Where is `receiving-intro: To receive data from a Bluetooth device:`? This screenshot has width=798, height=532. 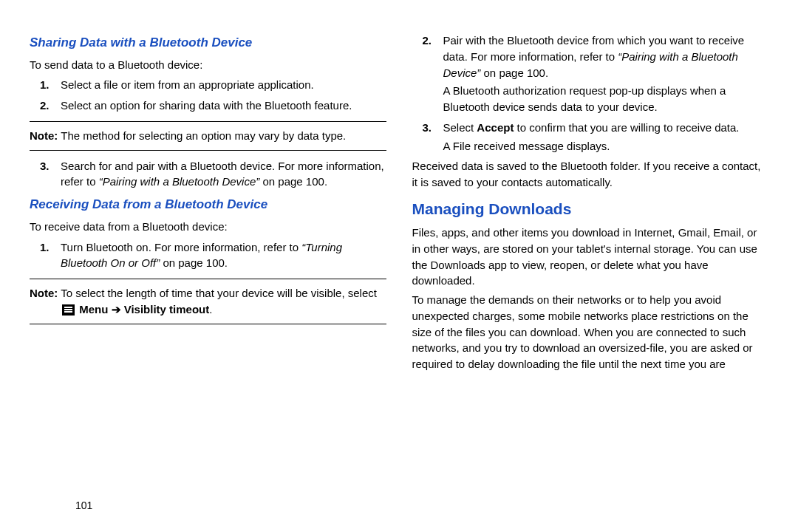
receiving-intro: To receive data from a Bluetooth device: is located at coordinates (208, 227).